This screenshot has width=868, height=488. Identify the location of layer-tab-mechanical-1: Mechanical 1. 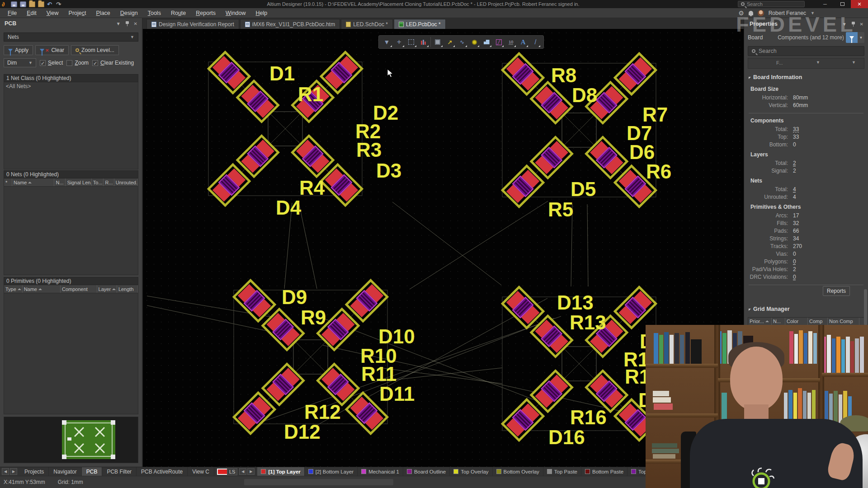
(381, 472).